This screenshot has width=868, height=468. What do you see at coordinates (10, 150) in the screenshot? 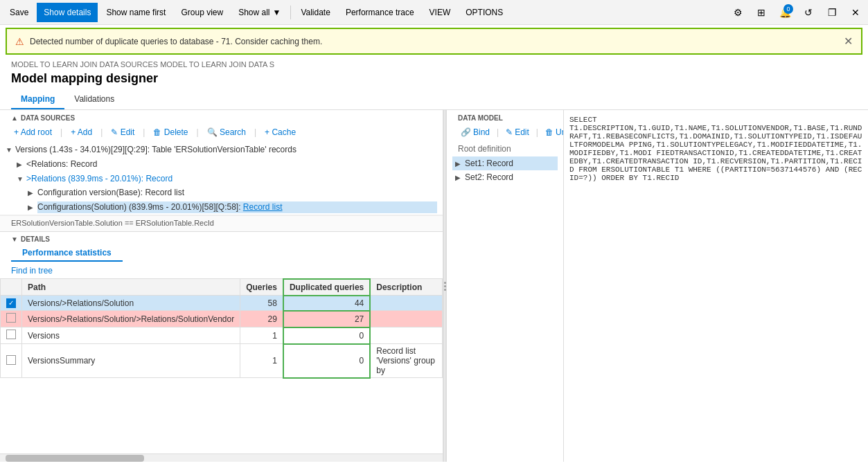
I see `tree-chevron-versions: ▼` at bounding box center [10, 150].